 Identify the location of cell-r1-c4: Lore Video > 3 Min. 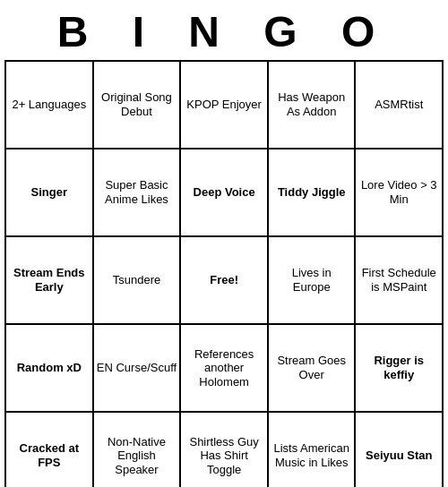
(399, 192).